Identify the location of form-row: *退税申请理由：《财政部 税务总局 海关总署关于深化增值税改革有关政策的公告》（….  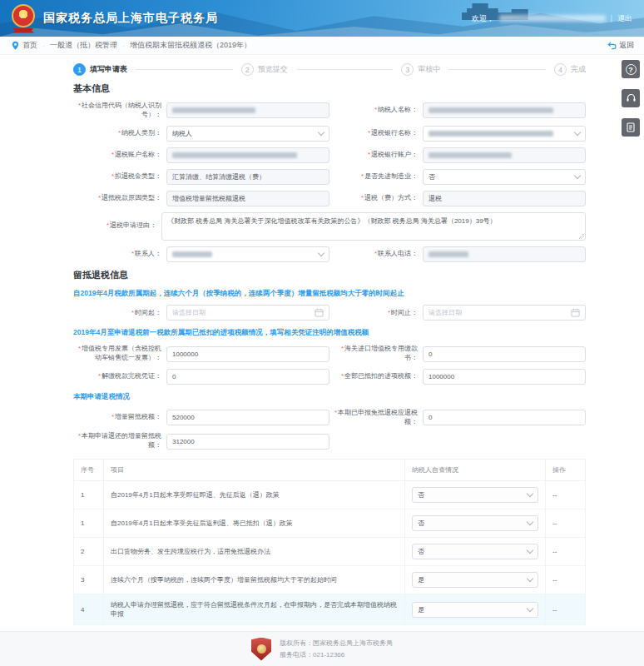
(329, 226).